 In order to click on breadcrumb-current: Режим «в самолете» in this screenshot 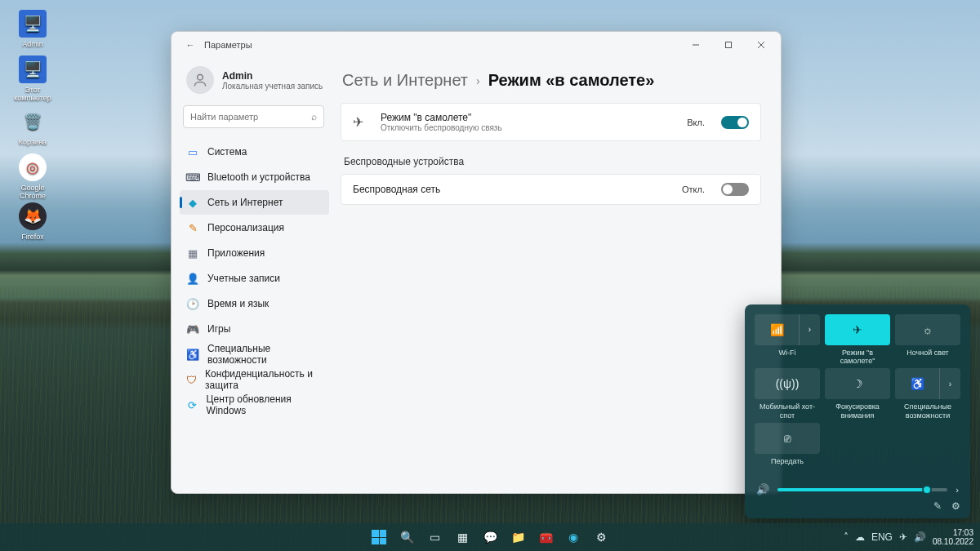, I will do `click(572, 80)`.